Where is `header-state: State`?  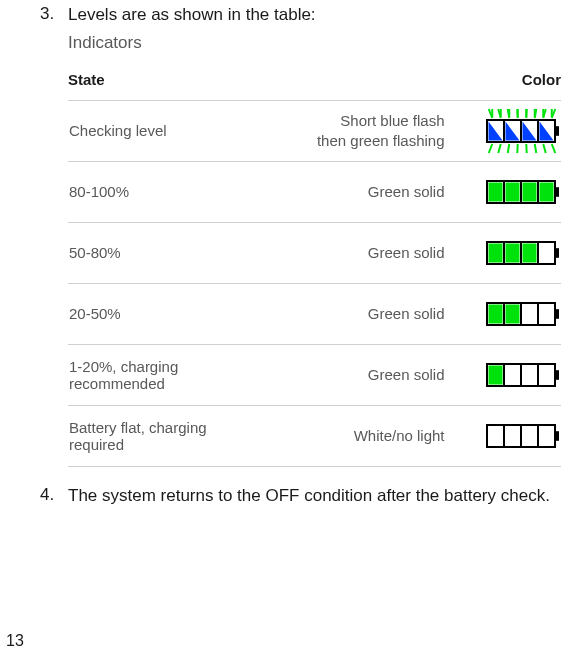
header-state: State is located at coordinates (260, 84).